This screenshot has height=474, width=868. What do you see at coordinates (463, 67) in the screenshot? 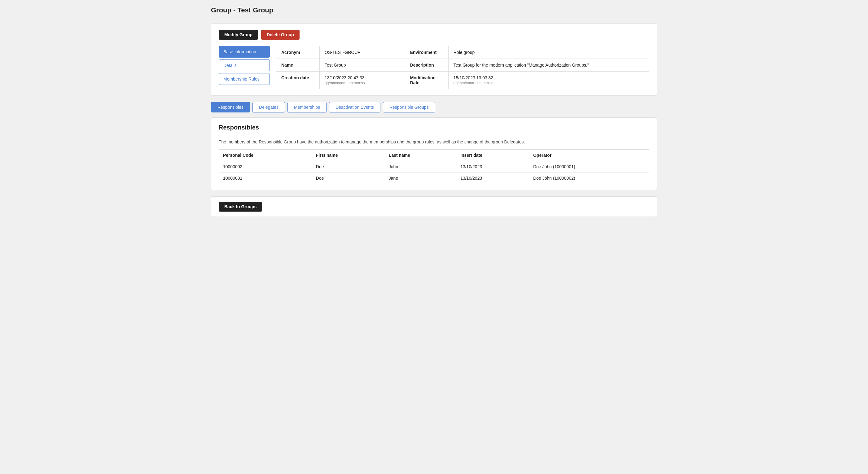
I see `info-table: Acronym OS-TEST-GROUP Environment Role g…` at bounding box center [463, 67].